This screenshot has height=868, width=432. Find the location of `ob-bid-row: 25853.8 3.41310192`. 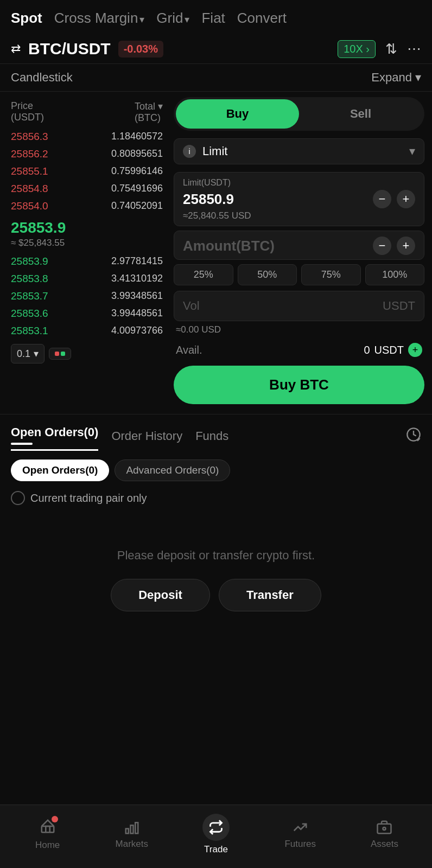

ob-bid-row: 25853.8 3.41310192 is located at coordinates (87, 279).